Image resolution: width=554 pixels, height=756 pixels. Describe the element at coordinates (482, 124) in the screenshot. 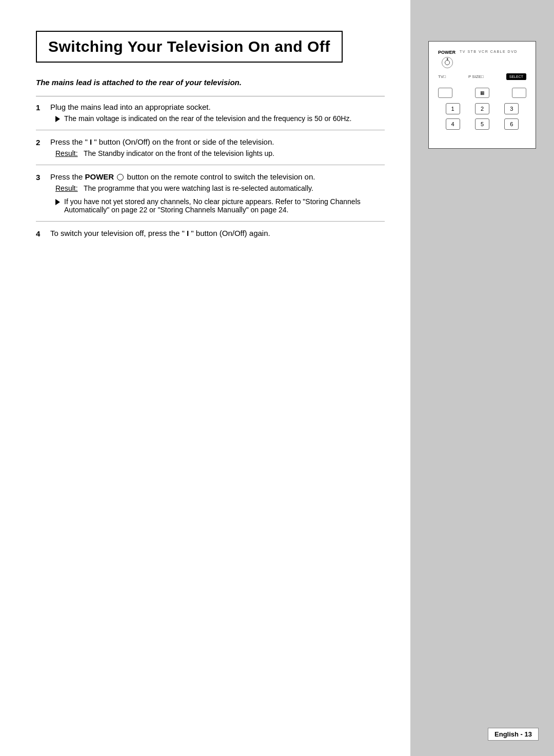

I see `remote-num-row2: 4 5 6` at that location.